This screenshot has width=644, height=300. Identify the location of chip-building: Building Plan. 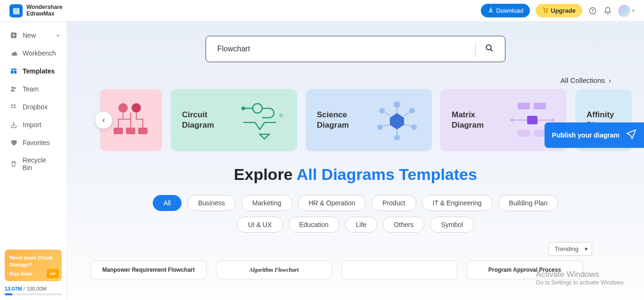
(528, 203).